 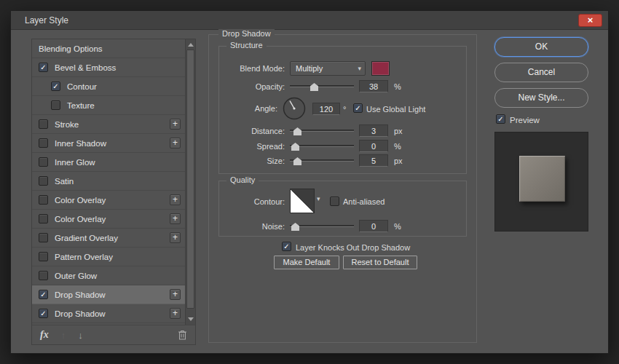 What do you see at coordinates (109, 276) in the screenshot?
I see `style-item-outer-glow: Outer Glow` at bounding box center [109, 276].